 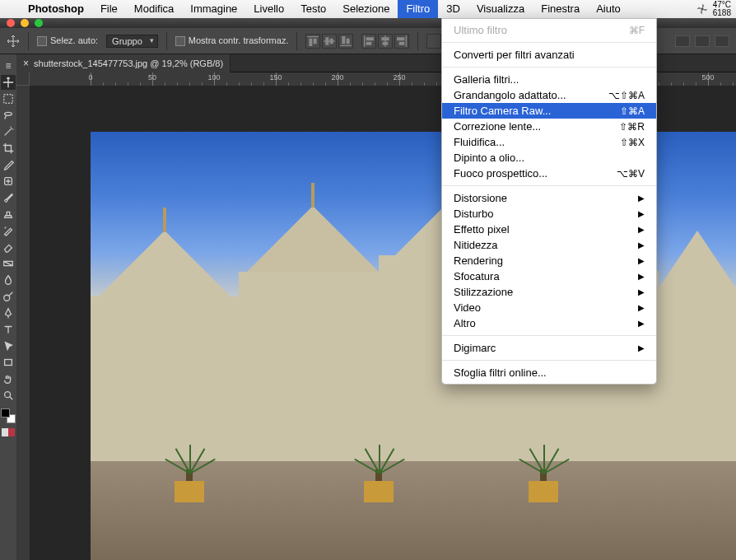 What do you see at coordinates (23, 323) in the screenshot?
I see `ruler-vertical` at bounding box center [23, 323].